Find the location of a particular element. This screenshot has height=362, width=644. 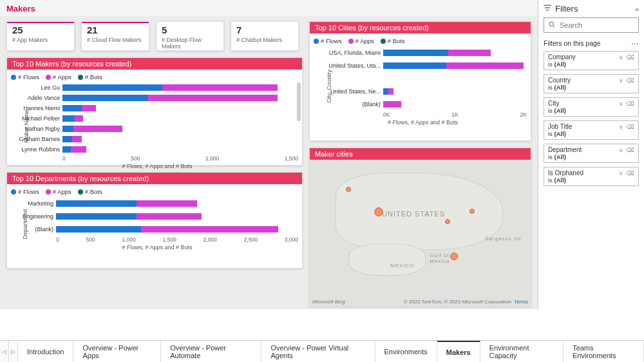

axis-tick: 0 is located at coordinates (64, 158).